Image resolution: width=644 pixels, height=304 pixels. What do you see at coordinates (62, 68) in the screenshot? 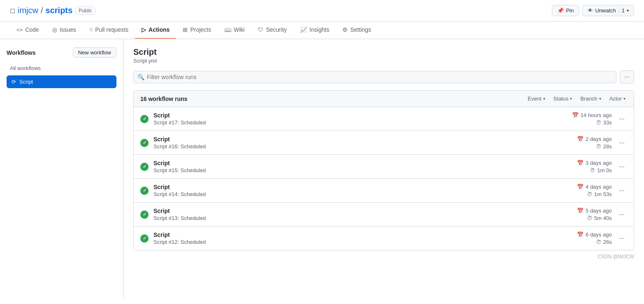
I see `all-workflows-item: All workflows` at bounding box center [62, 68].